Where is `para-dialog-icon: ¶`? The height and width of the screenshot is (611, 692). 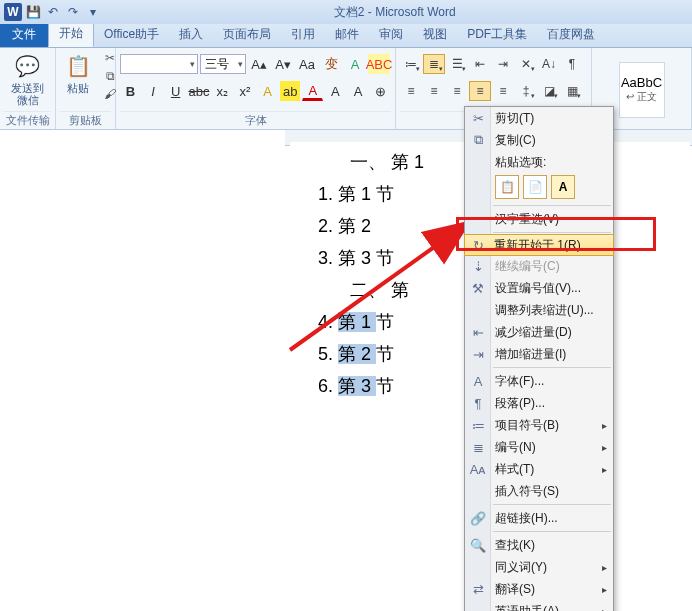 para-dialog-icon: ¶ is located at coordinates (478, 404).